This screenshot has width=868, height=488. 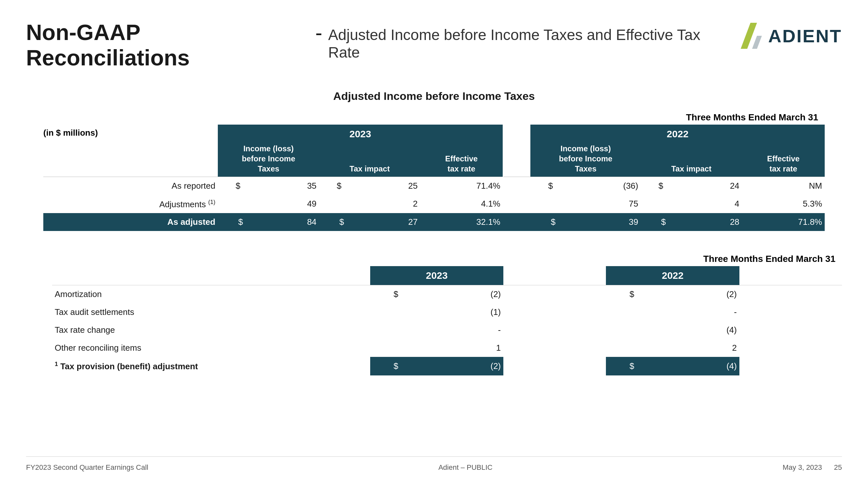 I want to click on table-row: Amortization $ (2) $ (2), so click(x=447, y=294).